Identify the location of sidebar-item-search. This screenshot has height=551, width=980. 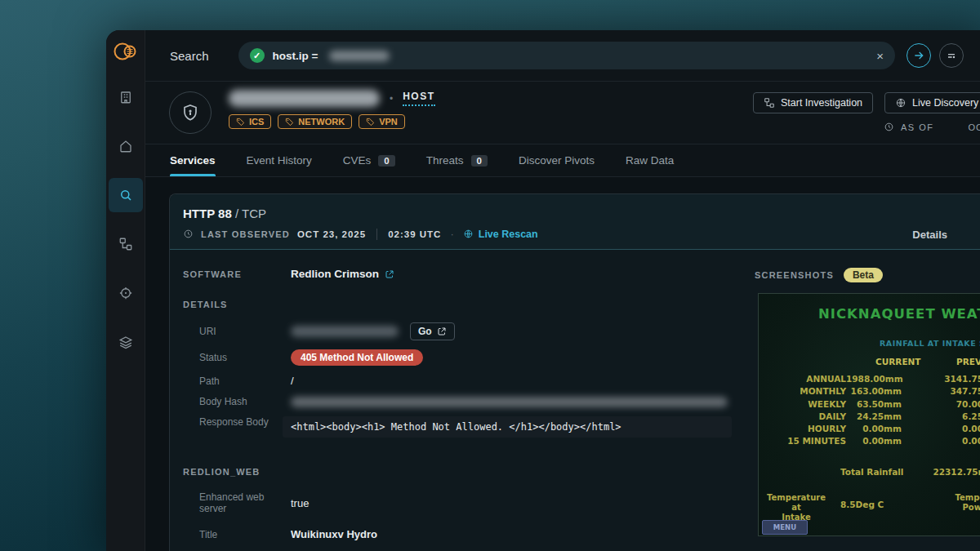
(126, 195).